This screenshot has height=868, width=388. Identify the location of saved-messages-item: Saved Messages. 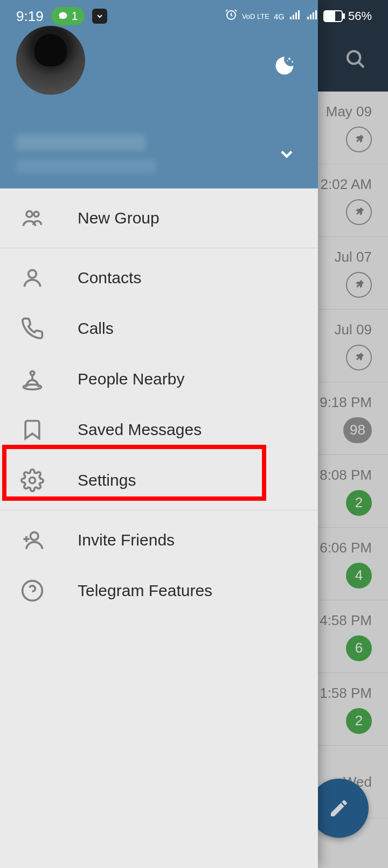
(159, 430).